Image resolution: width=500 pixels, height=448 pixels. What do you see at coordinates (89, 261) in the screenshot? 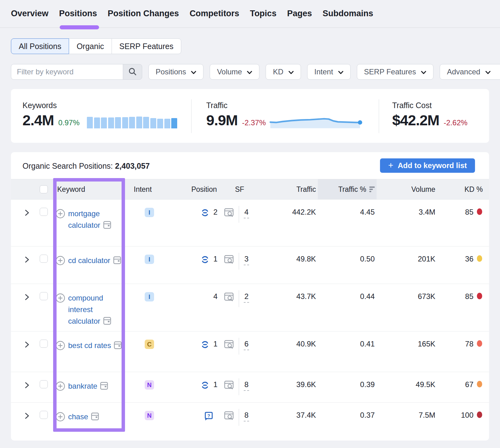
I see `keyword-link: cd calculator` at bounding box center [89, 261].